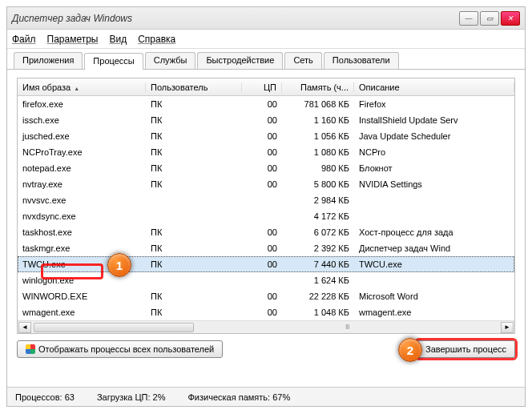 Image resolution: width=532 pixels, height=418 pixels. Describe the element at coordinates (240, 61) in the screenshot. I see `tab-performance: Быстродействие` at that location.